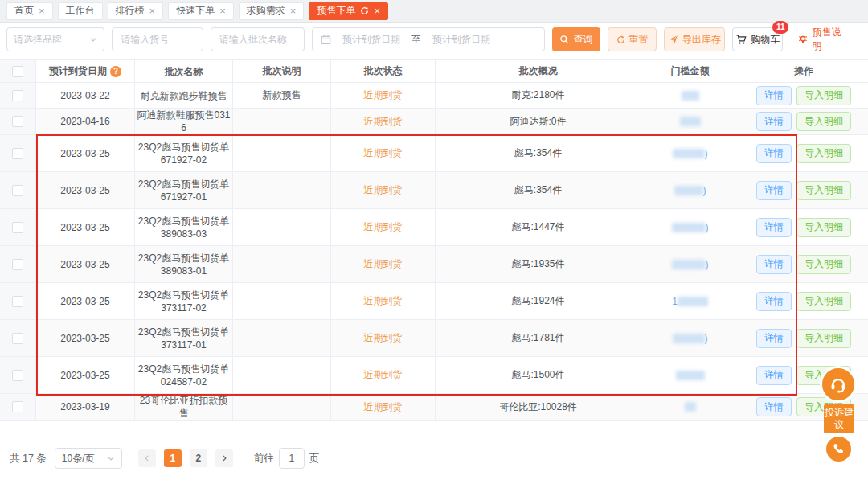 The image size is (868, 480). What do you see at coordinates (461, 39) in the screenshot?
I see `date-end-field` at bounding box center [461, 39].